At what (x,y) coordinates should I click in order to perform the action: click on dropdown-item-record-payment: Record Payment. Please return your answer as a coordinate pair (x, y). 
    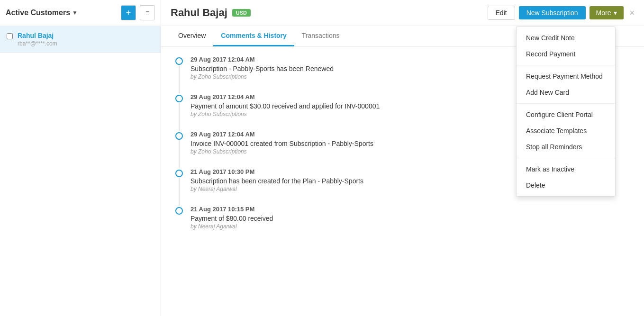
    Looking at the image, I should click on (566, 54).